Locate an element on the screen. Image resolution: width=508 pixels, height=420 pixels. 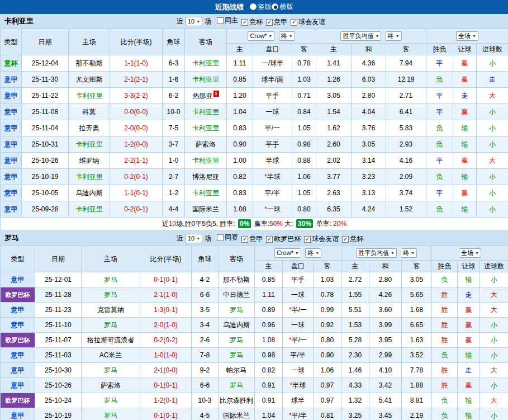
summary-segment: 大: is located at coordinates (289, 224).